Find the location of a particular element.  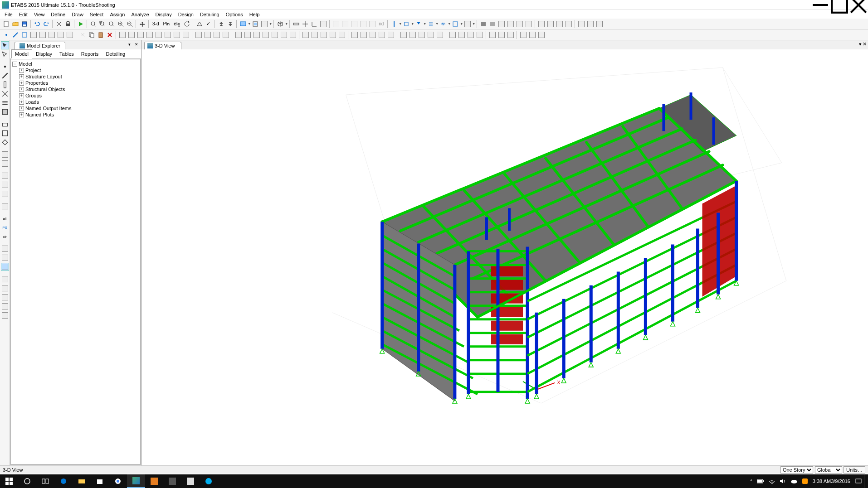

draw-rect-area-icon is located at coordinates (5, 133).